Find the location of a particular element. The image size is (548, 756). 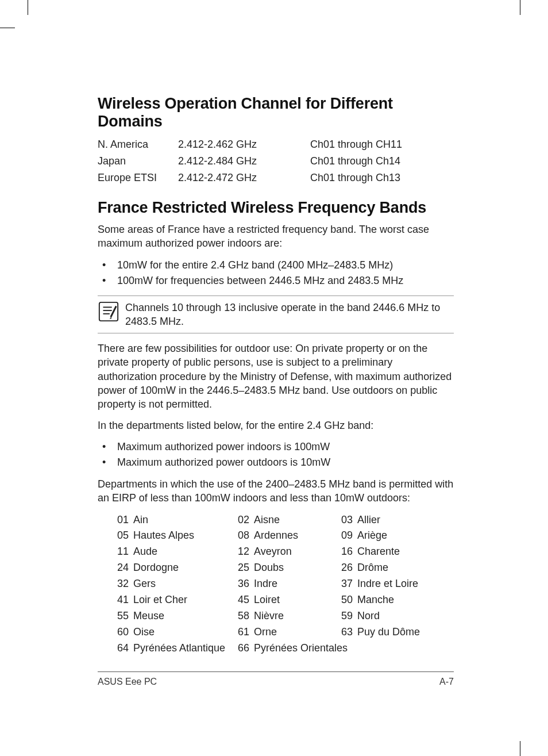

dept-code: 66 is located at coordinates (245, 648).